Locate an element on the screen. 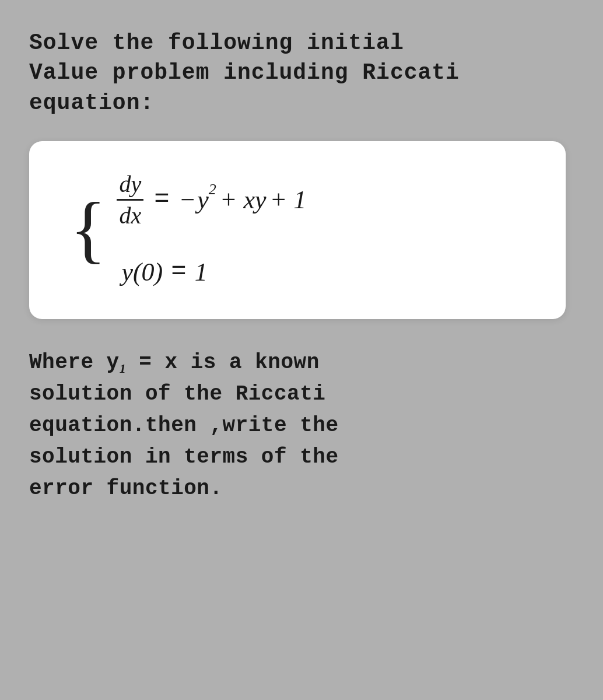 This screenshot has width=603, height=700. one-value: 1 is located at coordinates (201, 272).